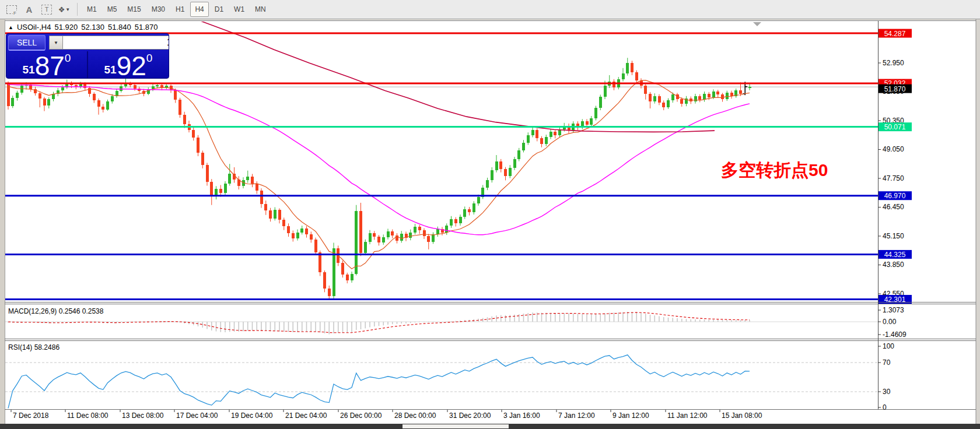  What do you see at coordinates (34, 347) in the screenshot?
I see `rsi-label: RSI(14) 58.2486` at bounding box center [34, 347].